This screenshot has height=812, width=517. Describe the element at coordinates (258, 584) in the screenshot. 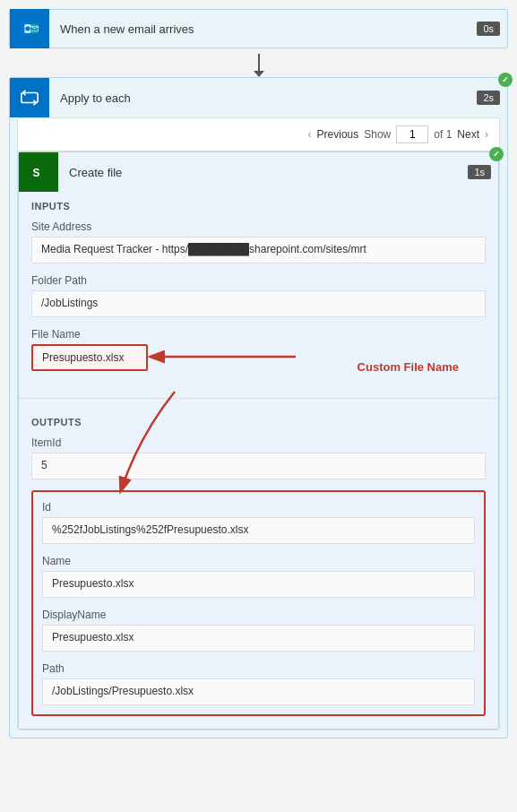

I see `name-value: Presupuesto.xlsx` at that location.